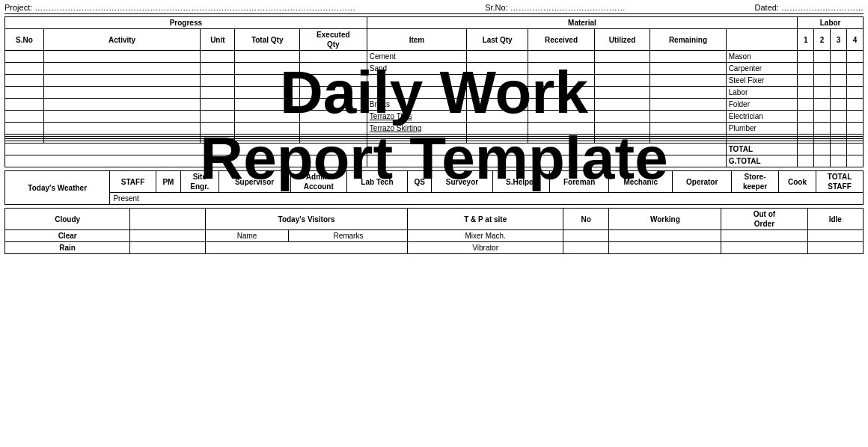 The image size is (868, 447). Describe the element at coordinates (168, 182) in the screenshot. I see `pm-label: PM` at that location.